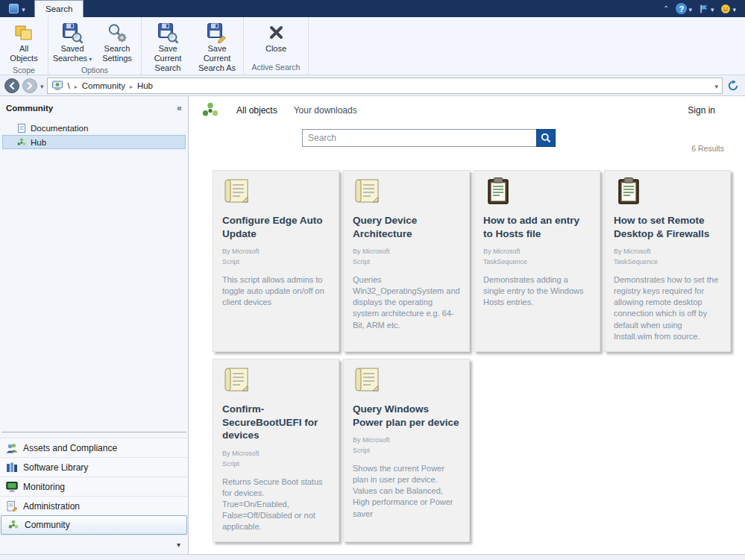 Image resolution: width=745 pixels, height=560 pixels. Describe the element at coordinates (24, 33) in the screenshot. I see `all-objects-icon` at that location.